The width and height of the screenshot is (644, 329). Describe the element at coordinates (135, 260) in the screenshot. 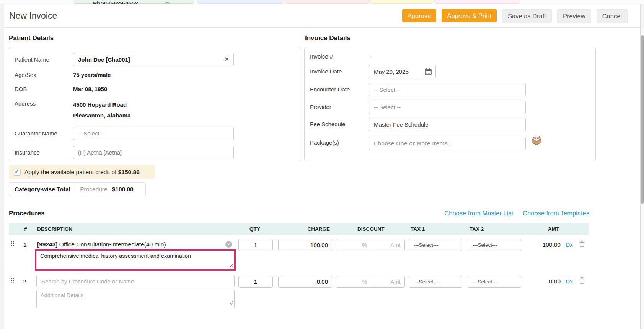

I see `row1-details-highlight: Comprehensive medical history assessment…` at that location.